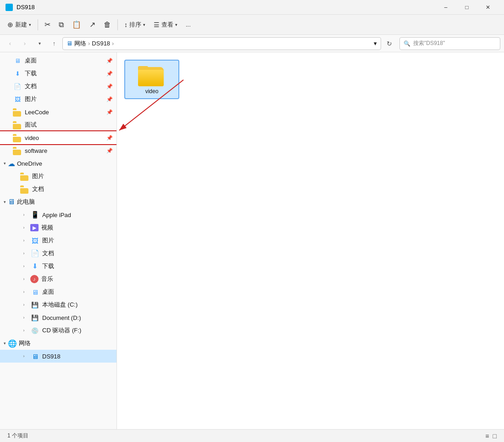  Describe the element at coordinates (101, 43) in the screenshot. I see `breadcrumb-ds918: DS918` at that location.